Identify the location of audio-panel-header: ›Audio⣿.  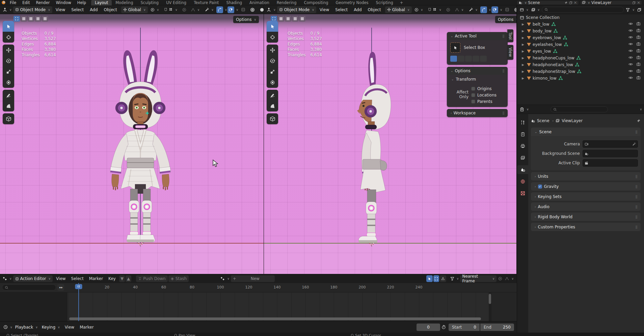
(586, 206).